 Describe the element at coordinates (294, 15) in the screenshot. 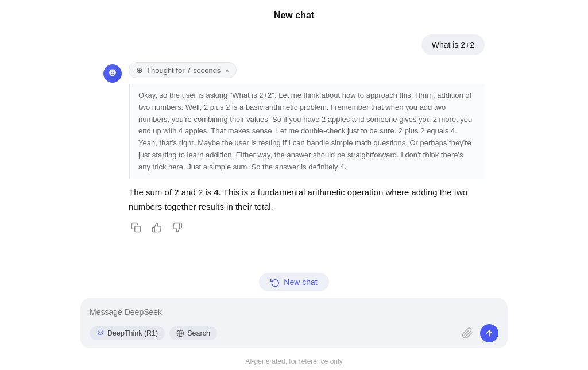

I see `page-title: New chat` at that location.